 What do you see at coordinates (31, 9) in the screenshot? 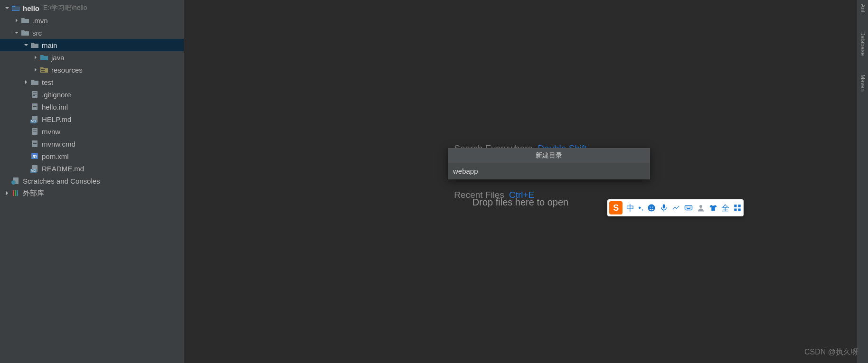
I see `project-name: hello` at bounding box center [31, 9].